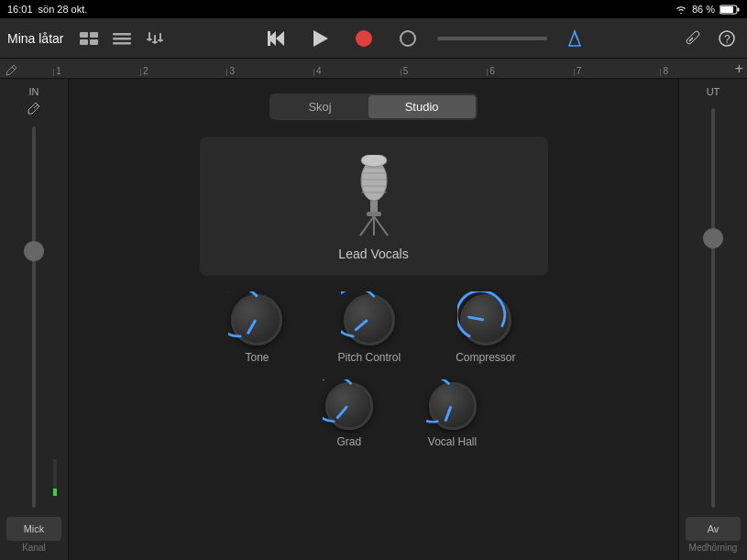  What do you see at coordinates (368, 357) in the screenshot?
I see `pitch-control-label: Pitch Control` at bounding box center [368, 357].